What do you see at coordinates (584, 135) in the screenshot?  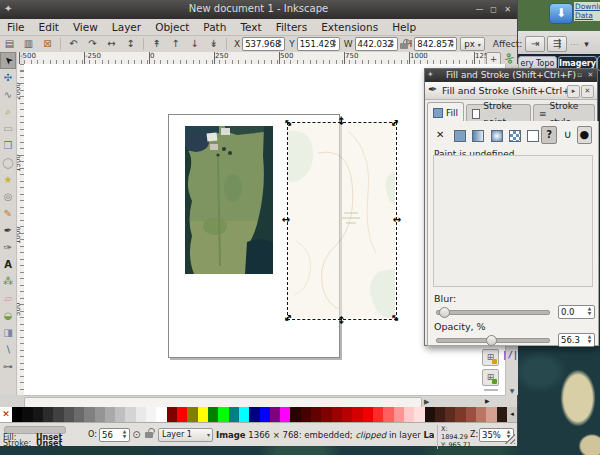 I see `fill-rule-evenodd-button: ●` at bounding box center [584, 135].